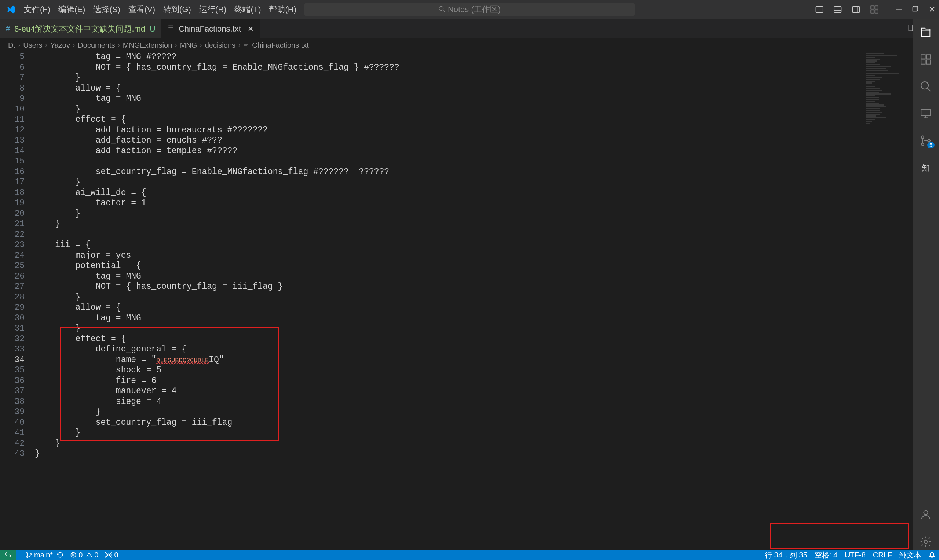 This screenshot has height=560, width=939. I want to click on error-count: 0, so click(81, 555).